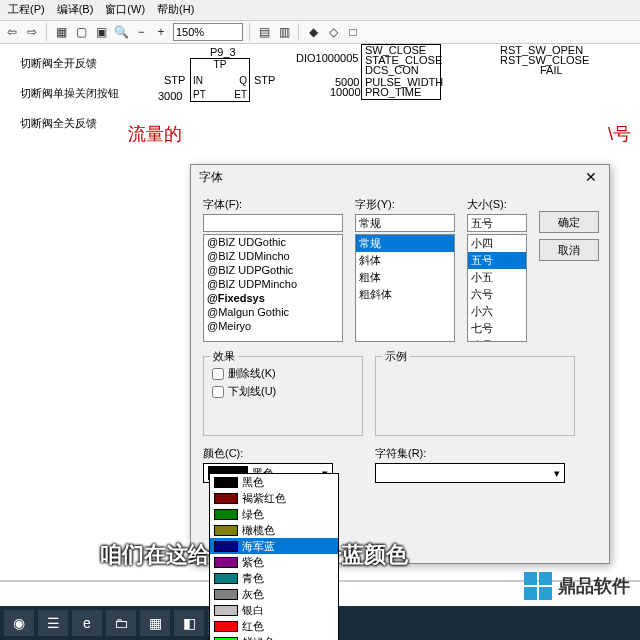 This screenshot has width=640, height=640. Describe the element at coordinates (220, 64) in the screenshot. I see `tp-label: TP` at that location.